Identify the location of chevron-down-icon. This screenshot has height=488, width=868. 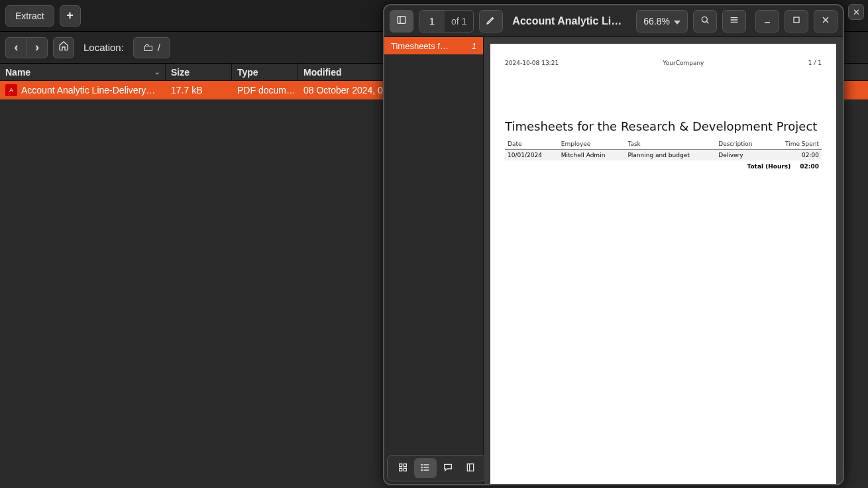
(677, 21).